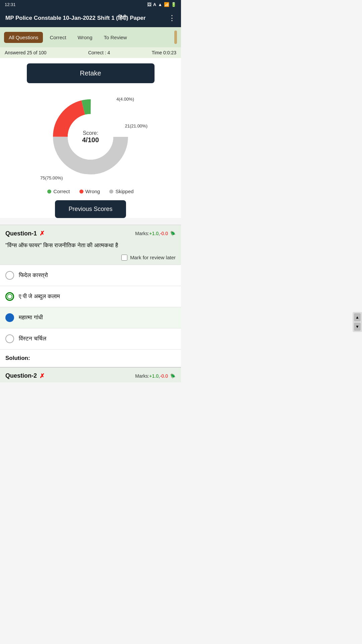 Image resolution: width=362 pixels, height=644 pixels. I want to click on tab-all-questions: All Questions, so click(23, 38).